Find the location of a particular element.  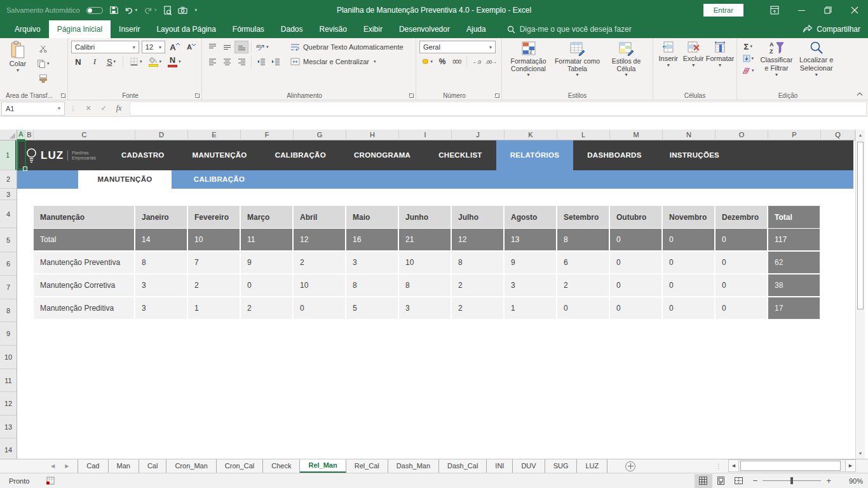

autosave-toggle is located at coordinates (95, 10).